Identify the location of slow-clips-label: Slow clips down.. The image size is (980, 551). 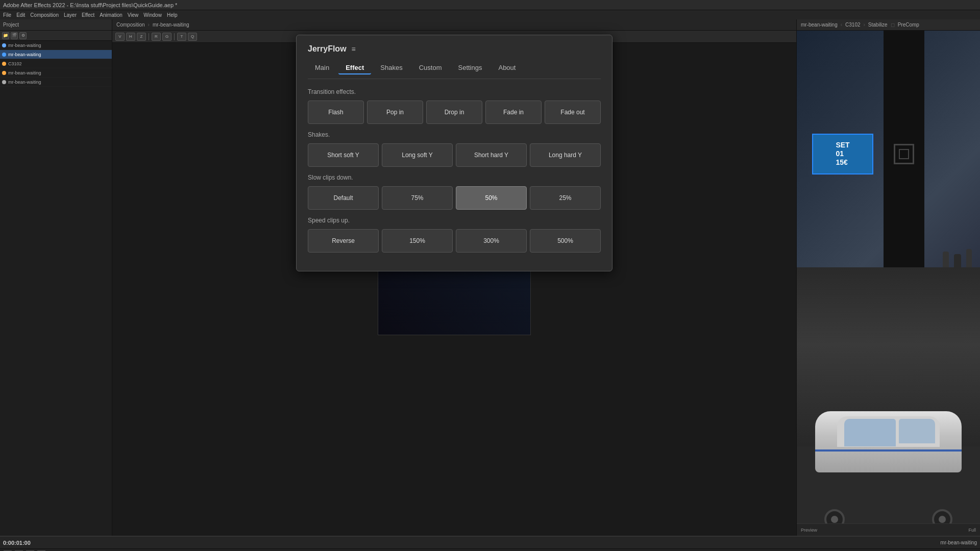
(454, 178).